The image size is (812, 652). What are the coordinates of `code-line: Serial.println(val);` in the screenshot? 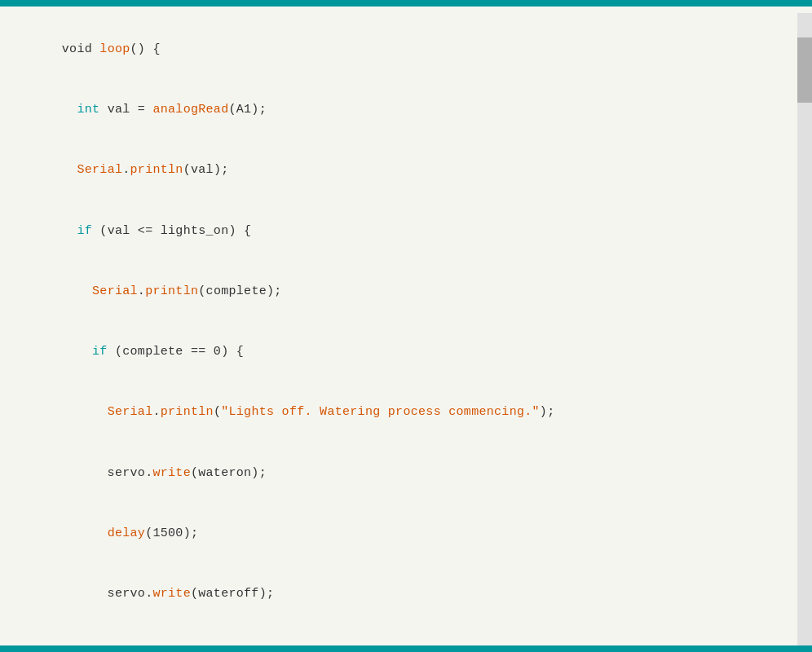 It's located at (406, 171).